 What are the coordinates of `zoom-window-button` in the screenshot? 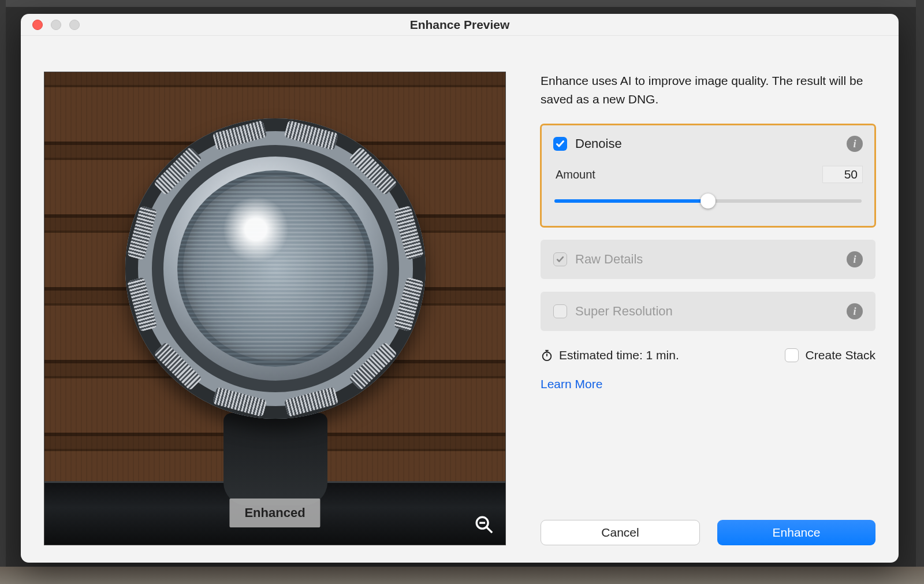 It's located at (74, 25).